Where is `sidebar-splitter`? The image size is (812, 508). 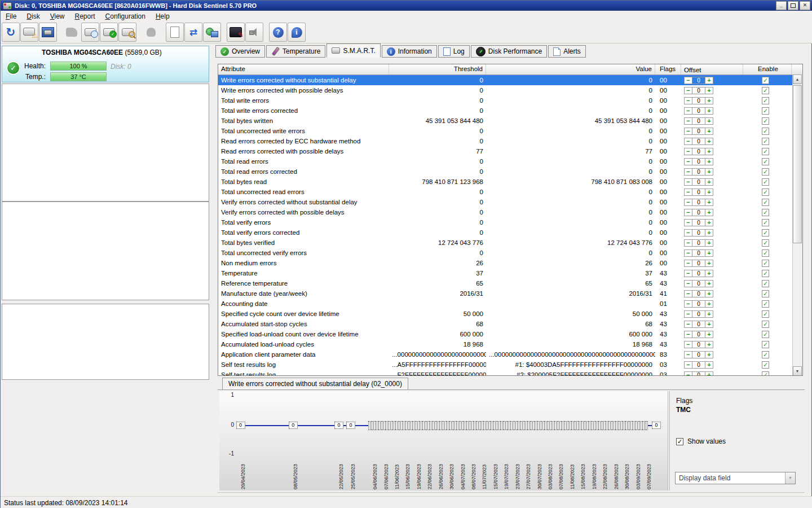
sidebar-splitter is located at coordinates (213, 269).